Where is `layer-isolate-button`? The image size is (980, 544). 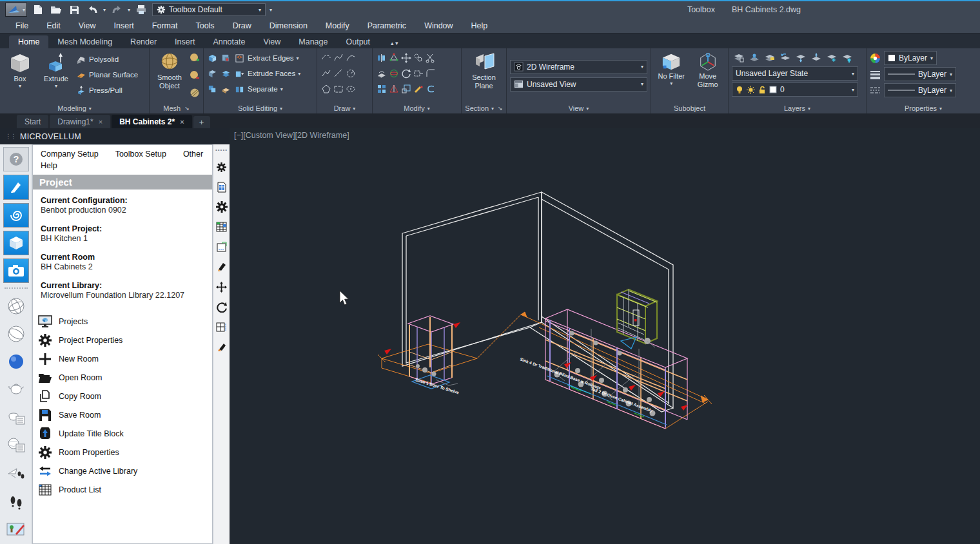
layer-isolate-button is located at coordinates (754, 58).